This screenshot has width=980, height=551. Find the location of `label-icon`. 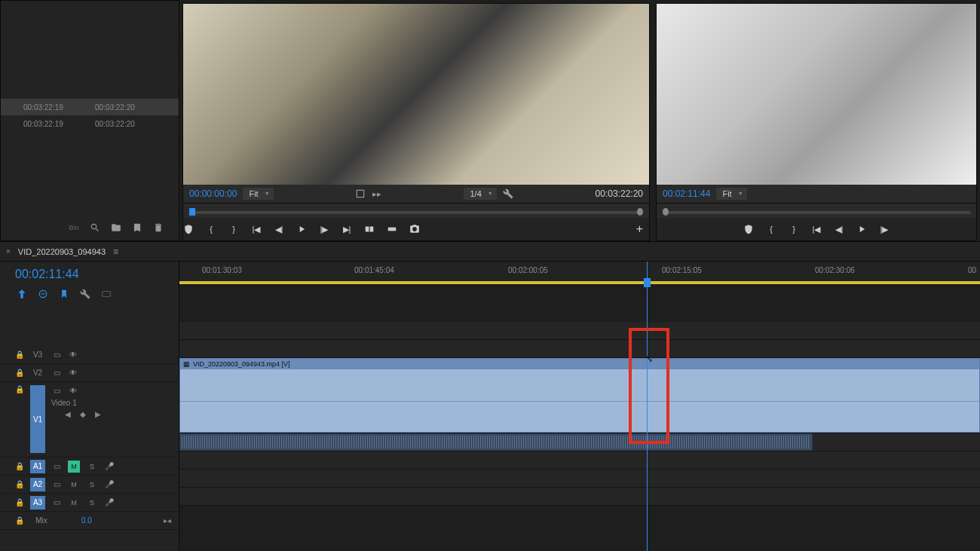

label-icon is located at coordinates (137, 228).